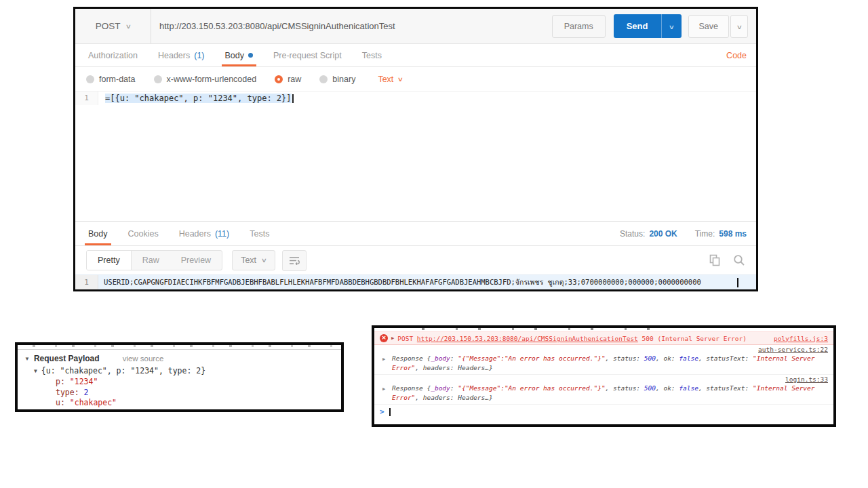 This screenshot has height=488, width=868. What do you see at coordinates (719, 26) in the screenshot?
I see `save-split-button: Save ∨` at bounding box center [719, 26].